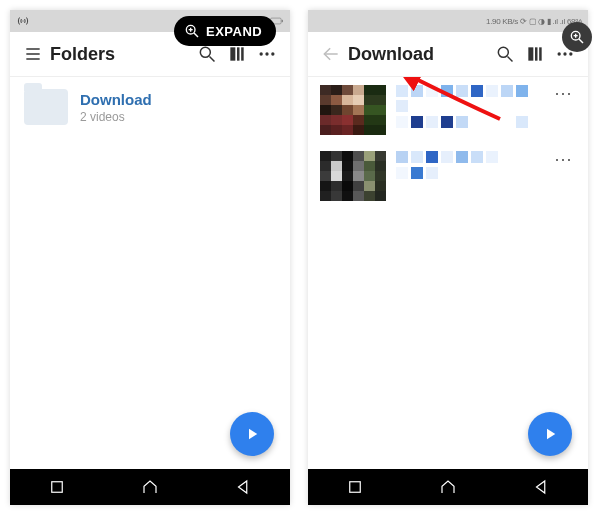 The height and width of the screenshot is (517, 600). I want to click on broadcast-icon, so click(23, 21).